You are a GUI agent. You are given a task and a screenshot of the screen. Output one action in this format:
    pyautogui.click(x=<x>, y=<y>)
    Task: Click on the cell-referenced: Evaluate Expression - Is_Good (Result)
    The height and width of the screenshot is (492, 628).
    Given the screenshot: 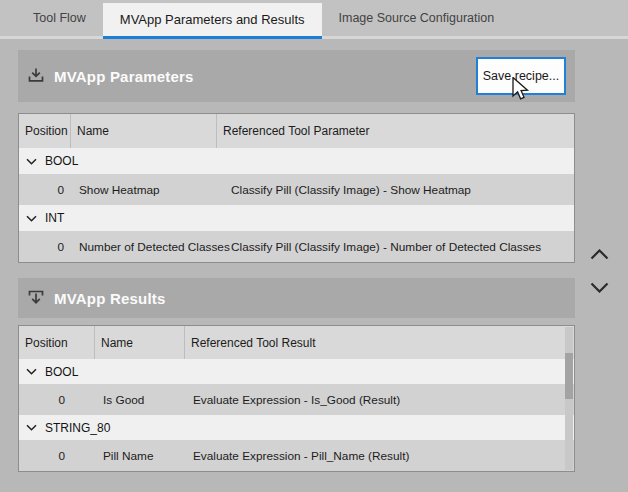 What is the action you would take?
    pyautogui.click(x=380, y=400)
    